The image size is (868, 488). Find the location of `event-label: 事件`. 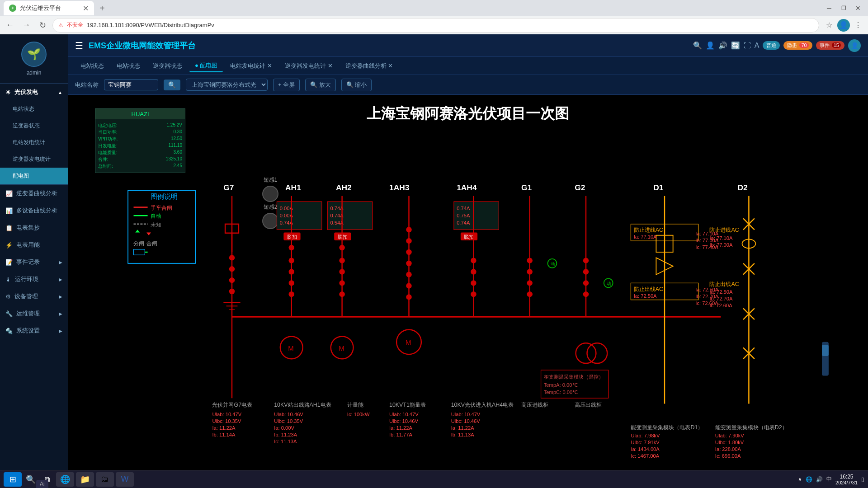

event-label: 事件 is located at coordinates (825, 45).